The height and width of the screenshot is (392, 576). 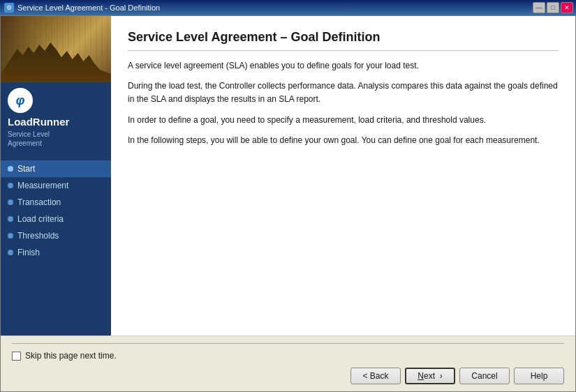 I want to click on button-row: < Back Next › Cancel Help, so click(x=288, y=376).